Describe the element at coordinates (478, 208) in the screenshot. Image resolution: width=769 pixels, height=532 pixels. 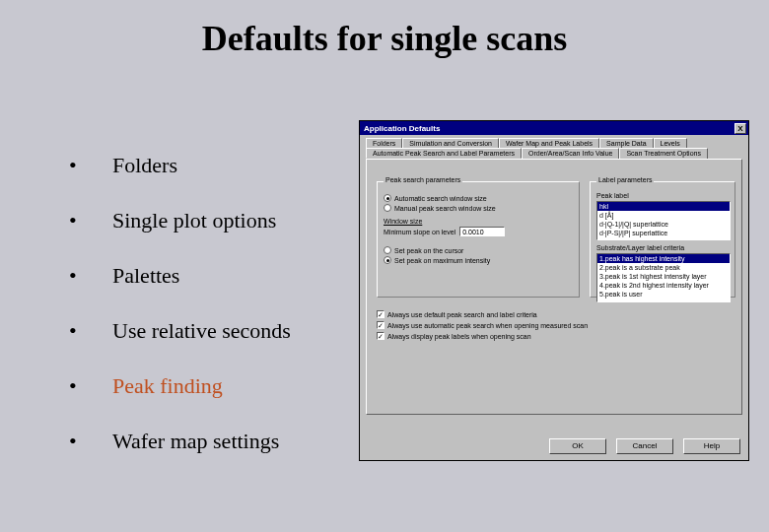
I see `radio-manual-window: Manual peak search window size` at that location.